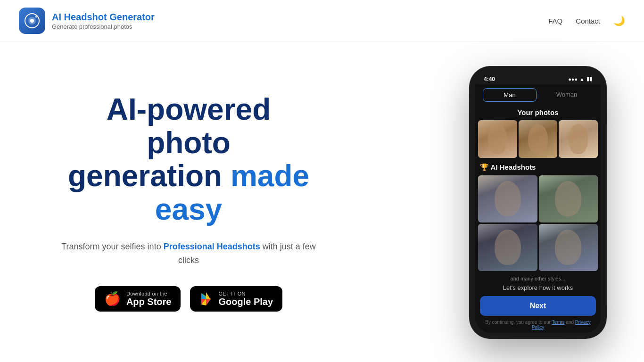 This screenshot has width=644, height=362. Describe the element at coordinates (189, 109) in the screenshot. I see `title-part1: AI-powered` at that location.